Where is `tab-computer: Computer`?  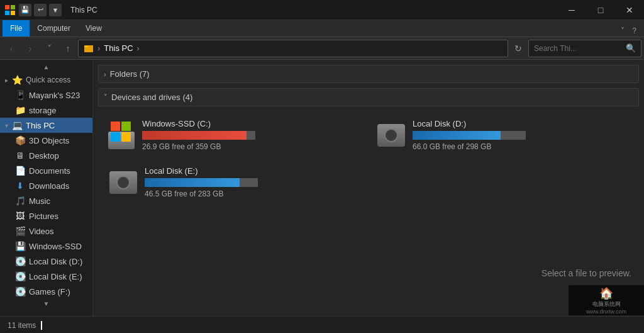
tab-computer: Computer is located at coordinates (54, 28).